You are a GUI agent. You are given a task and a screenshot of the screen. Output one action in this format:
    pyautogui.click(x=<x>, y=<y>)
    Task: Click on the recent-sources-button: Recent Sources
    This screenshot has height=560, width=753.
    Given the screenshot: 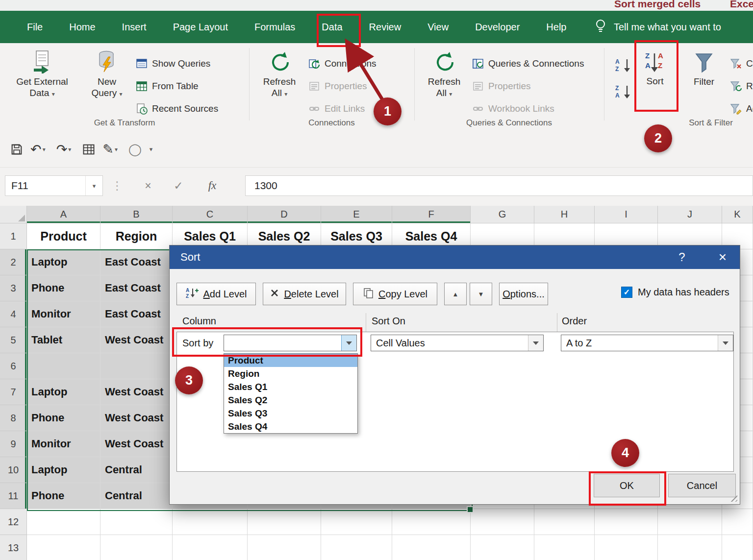 What is the action you would take?
    pyautogui.click(x=176, y=109)
    